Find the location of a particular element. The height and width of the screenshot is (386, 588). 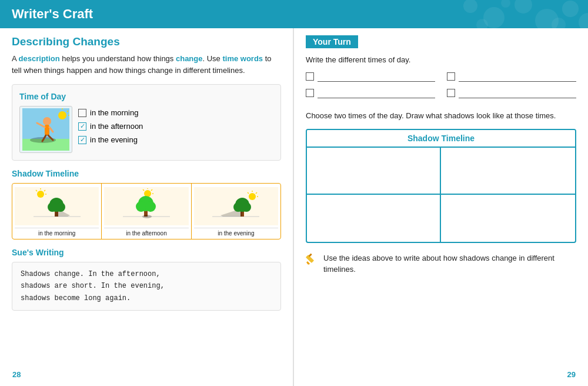

highlight-description: description is located at coordinates (39, 59).